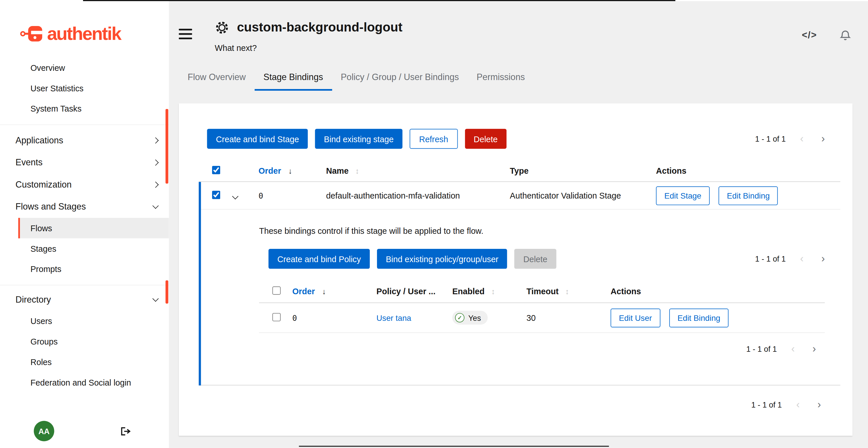 This screenshot has height=448, width=868. I want to click on sidebar-group-flows-and-stages: Flows and Stages, so click(84, 207).